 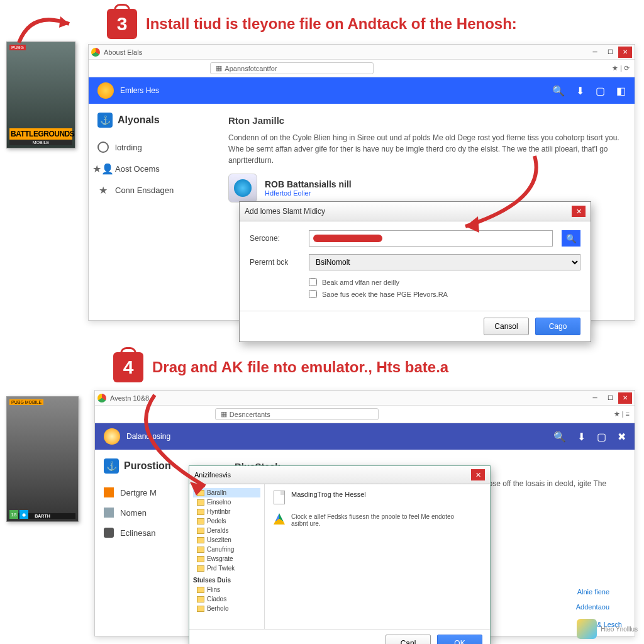 What do you see at coordinates (301, 367) in the screenshot?
I see `step-4-title: Drag and AK file nto emulator., Hts bate…` at bounding box center [301, 367].